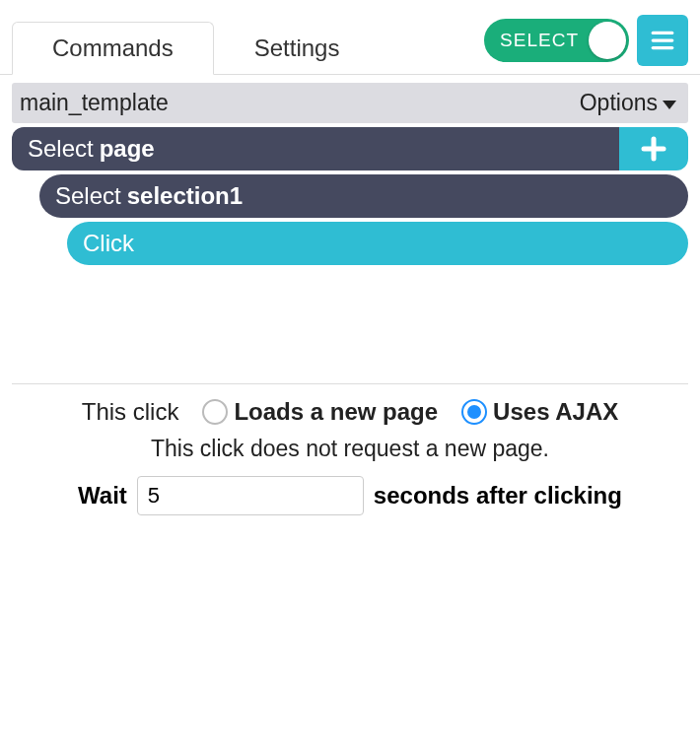  I want to click on click-options-row: This click Loads a new page Uses AJAX, so click(350, 405).